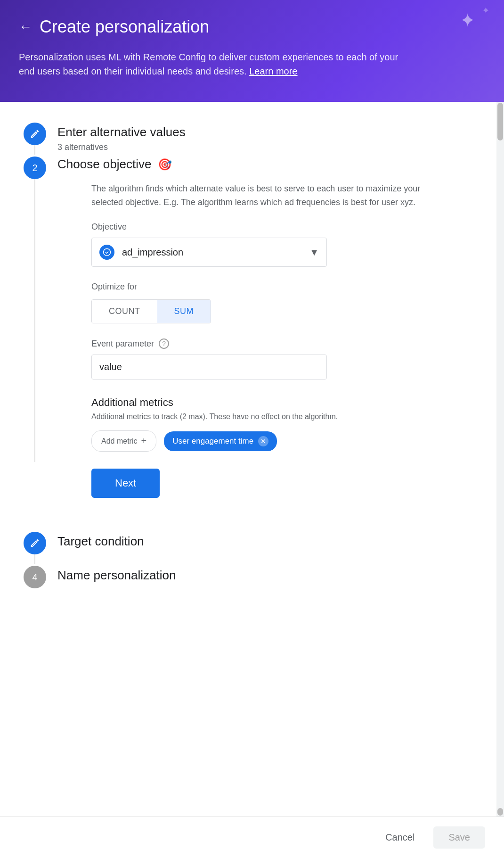  I want to click on step3-title: Target condition, so click(101, 542).